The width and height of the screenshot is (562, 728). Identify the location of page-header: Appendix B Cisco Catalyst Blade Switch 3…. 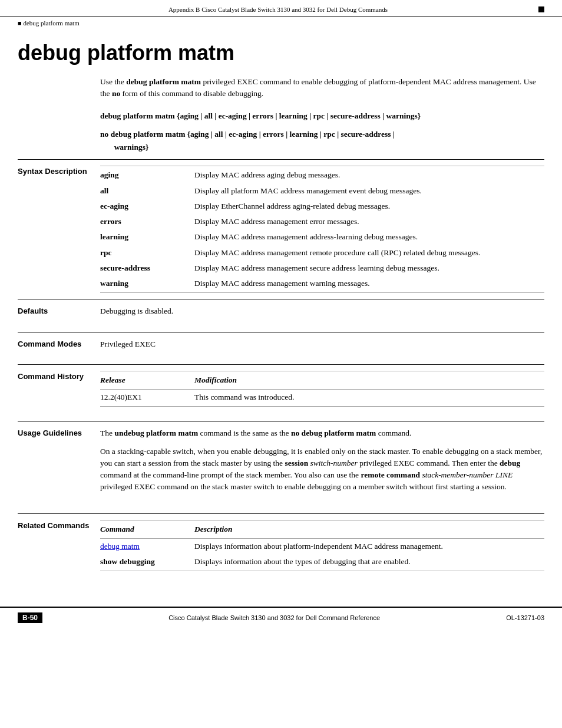
(281, 8).